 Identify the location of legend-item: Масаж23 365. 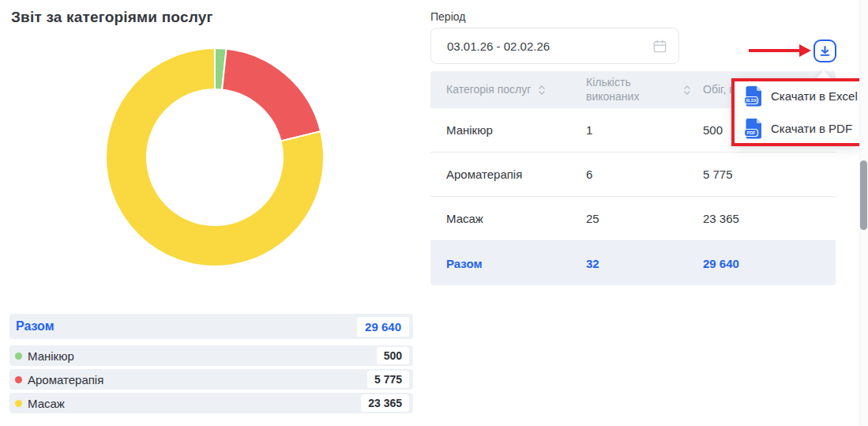
(212, 403).